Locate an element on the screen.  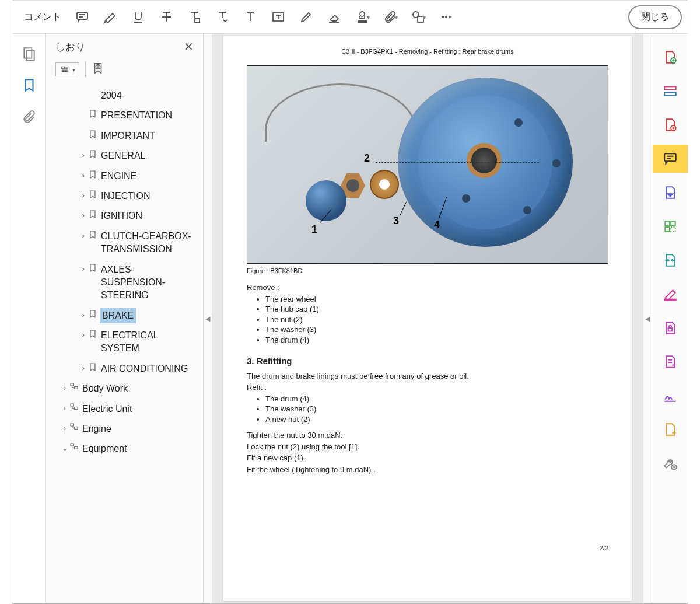
highlight-icon is located at coordinates (110, 17).